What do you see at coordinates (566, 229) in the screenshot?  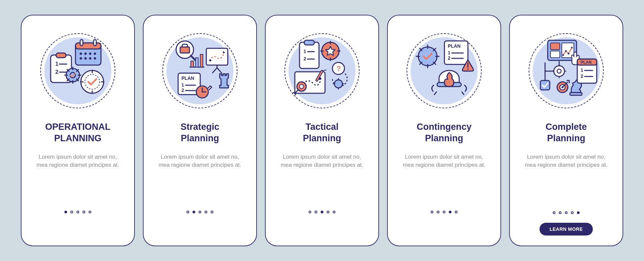 I see `learn-more-button: LEARN MORE` at bounding box center [566, 229].